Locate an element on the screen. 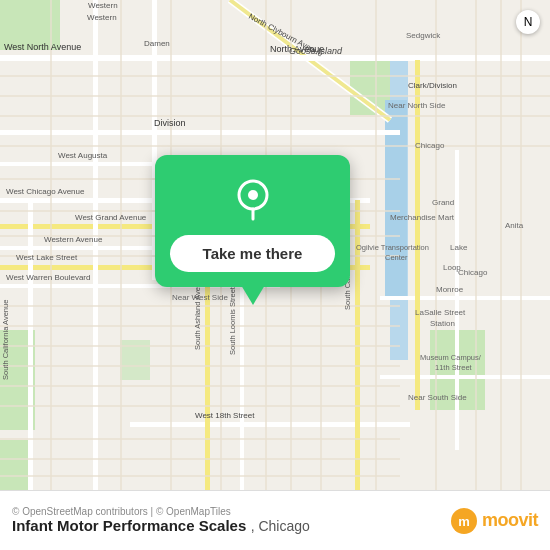 This screenshot has height=550, width=550. svg-text: South Loomis Street is located at coordinates (232, 320).